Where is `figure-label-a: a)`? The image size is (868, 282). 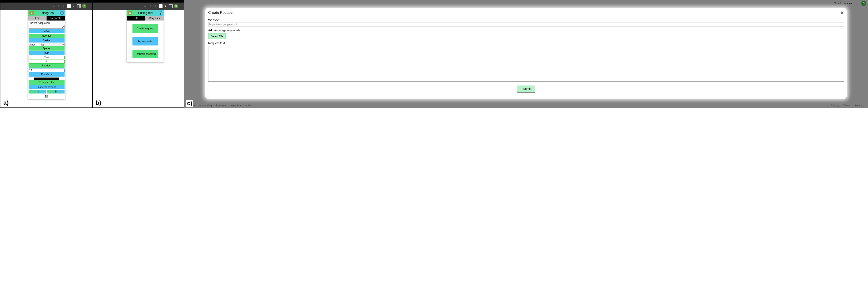
figure-label-a: a) is located at coordinates (6, 103).